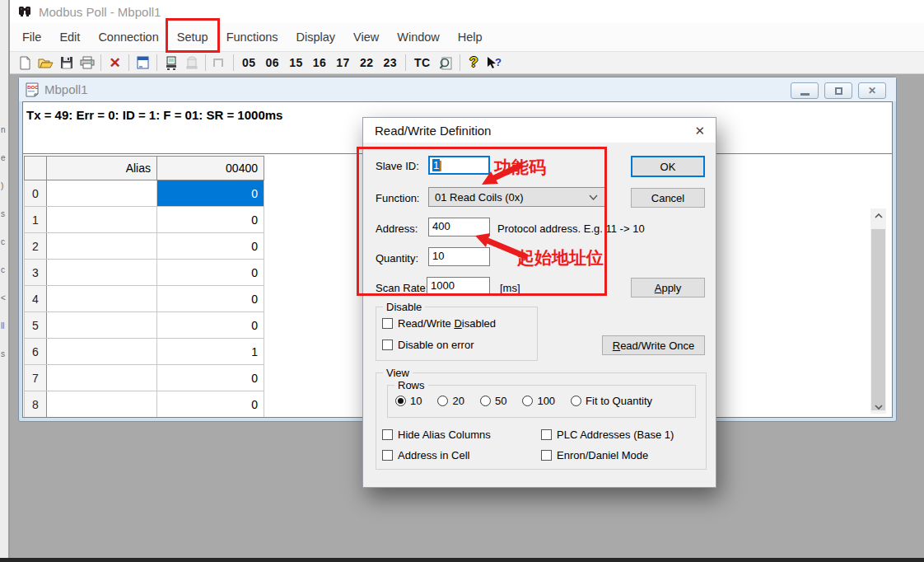 This screenshot has width=924, height=562. I want to click on func-17-button: 17, so click(343, 63).